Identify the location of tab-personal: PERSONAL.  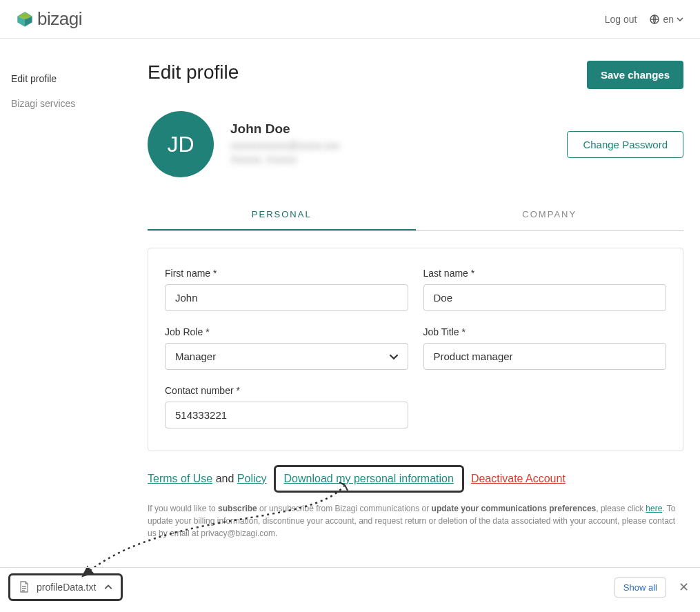
(281, 215).